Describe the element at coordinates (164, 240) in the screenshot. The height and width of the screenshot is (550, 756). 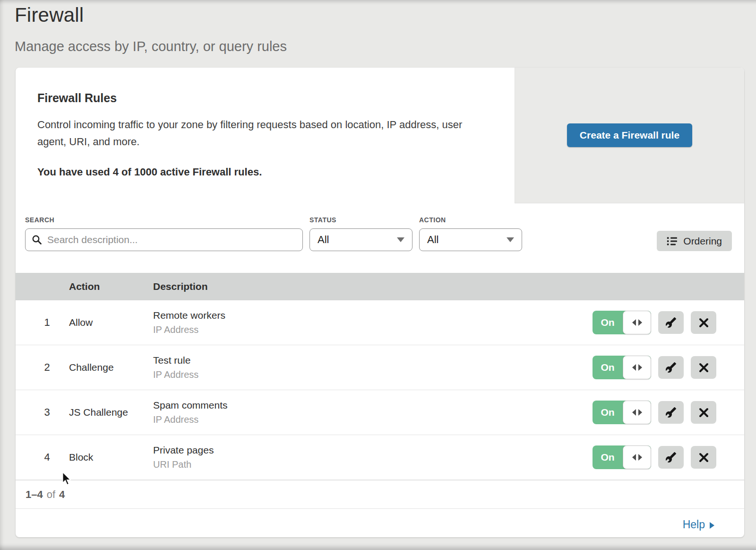
I see `search-box` at that location.